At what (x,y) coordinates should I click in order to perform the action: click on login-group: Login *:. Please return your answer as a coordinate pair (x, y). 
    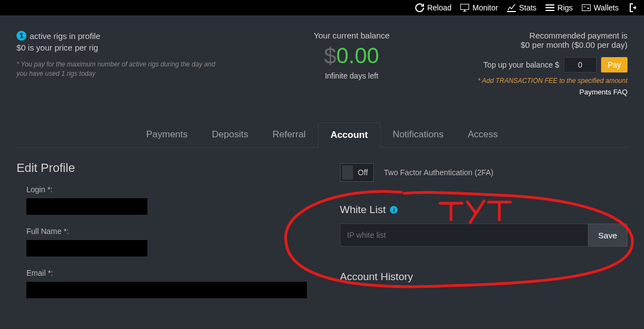
    Looking at the image, I should click on (162, 200).